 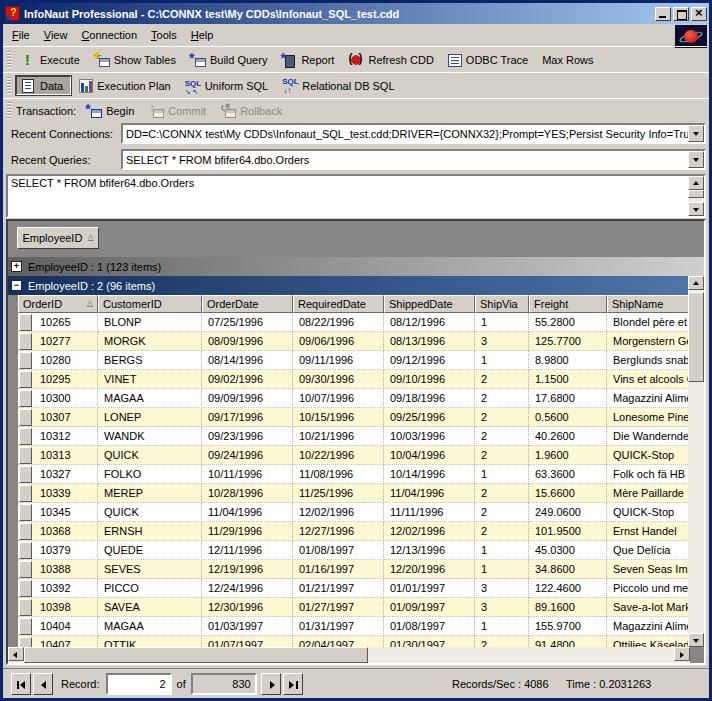 What do you see at coordinates (568, 626) in the screenshot?
I see `cell-freight: 155.9700` at bounding box center [568, 626].